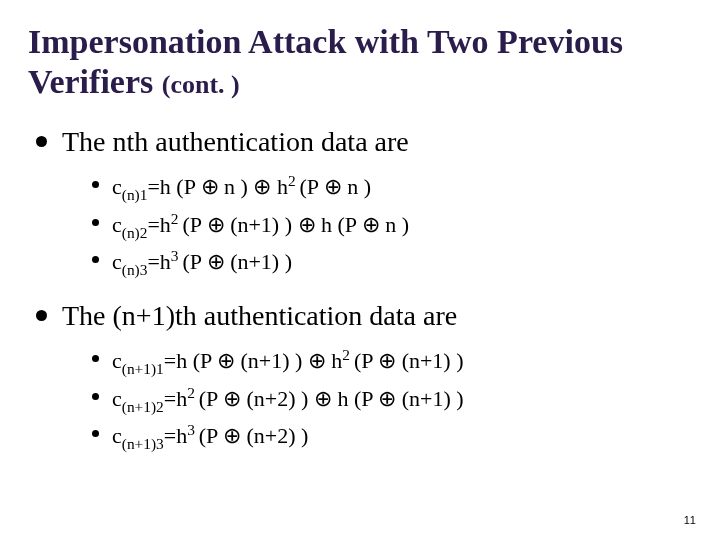 The image size is (720, 540). What do you see at coordinates (326, 62) in the screenshot?
I see `title-main: Impersonation Attack with Two Previous V…` at bounding box center [326, 62].